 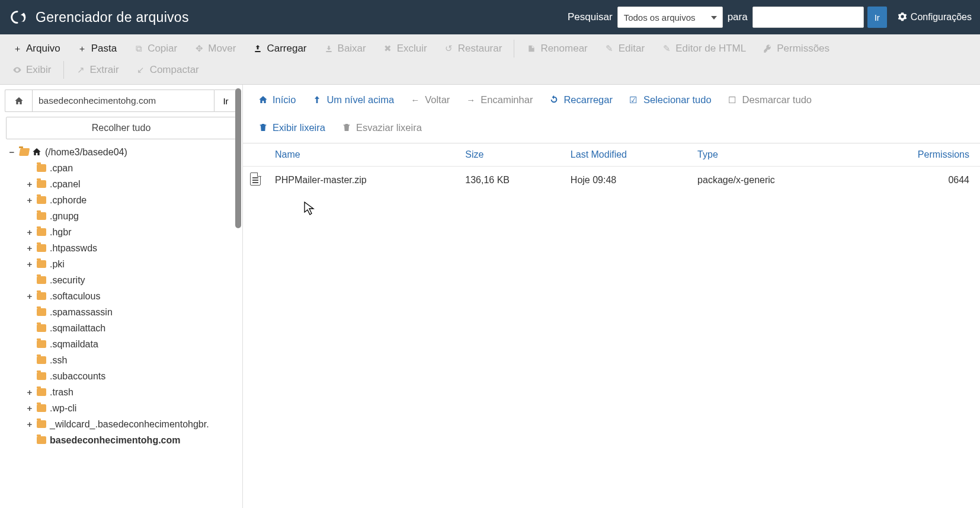 What do you see at coordinates (58, 360) in the screenshot?
I see `tree-item-label: .ssh` at bounding box center [58, 360].